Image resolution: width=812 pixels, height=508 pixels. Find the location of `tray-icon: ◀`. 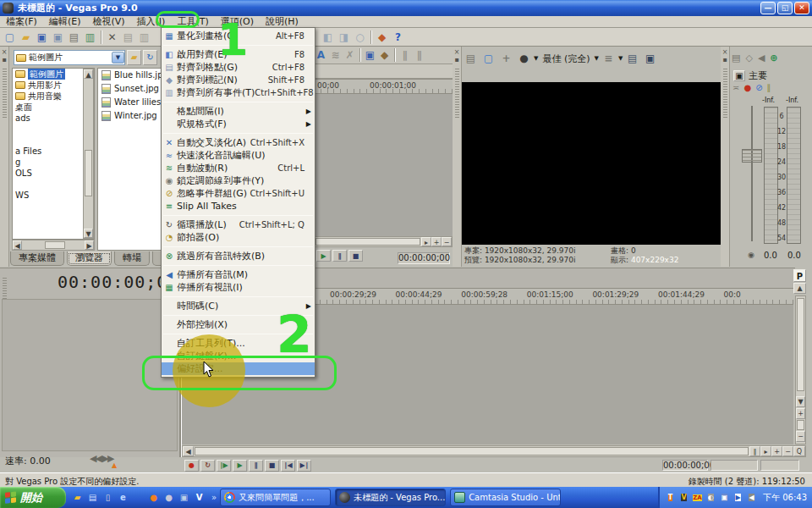

tray-icon: ◀ is located at coordinates (751, 498).